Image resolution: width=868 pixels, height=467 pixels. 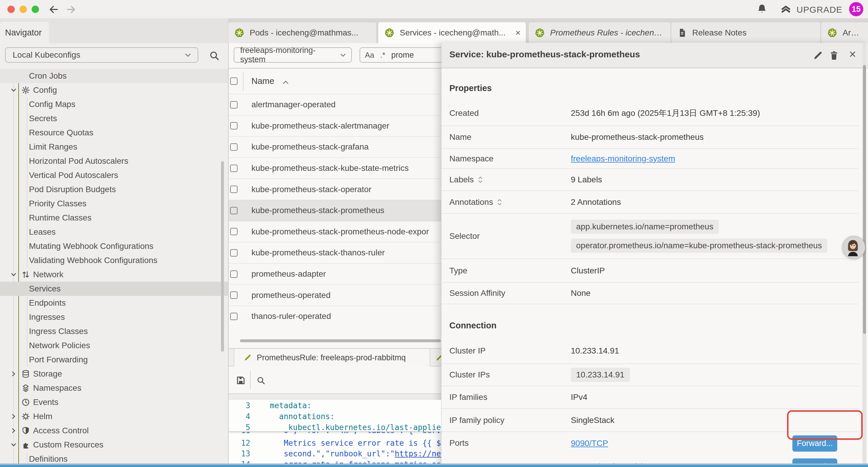 I want to click on sidebar-item-mutating-webhook-configurations: Mutating Webhook Configurations, so click(x=114, y=246).